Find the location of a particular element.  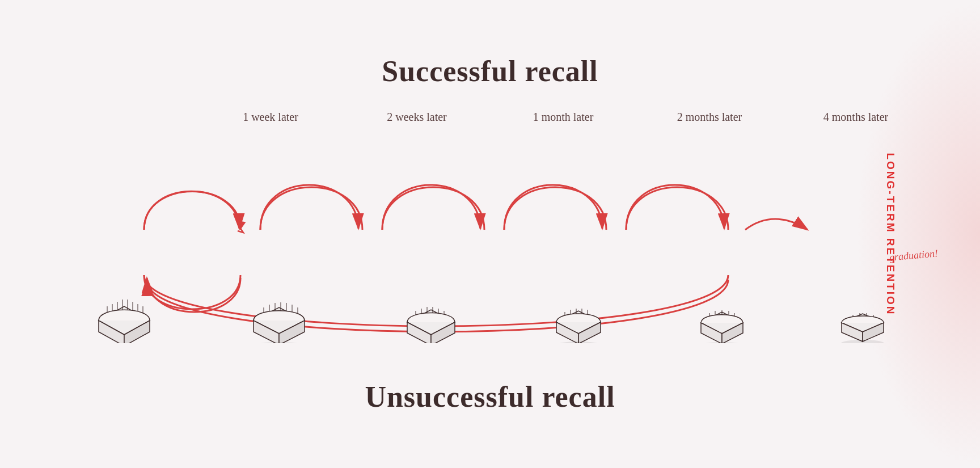

time-label-4: 2 months later is located at coordinates (709, 117).